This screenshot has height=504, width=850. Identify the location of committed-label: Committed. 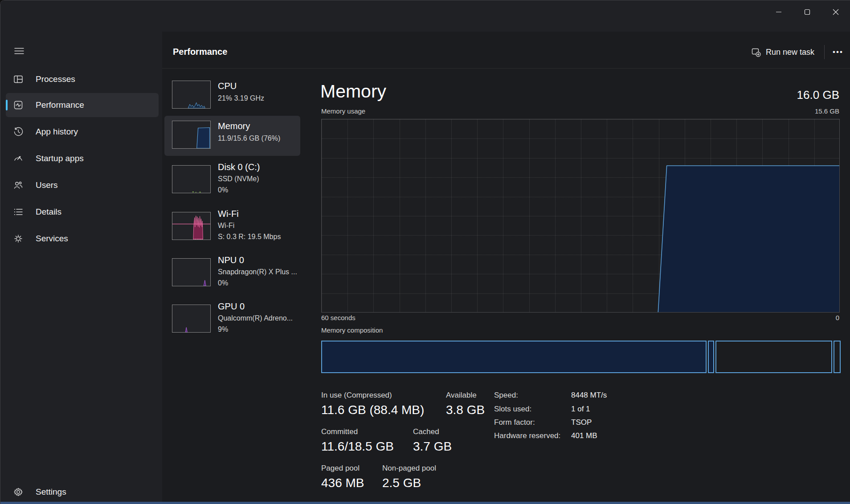
(339, 432).